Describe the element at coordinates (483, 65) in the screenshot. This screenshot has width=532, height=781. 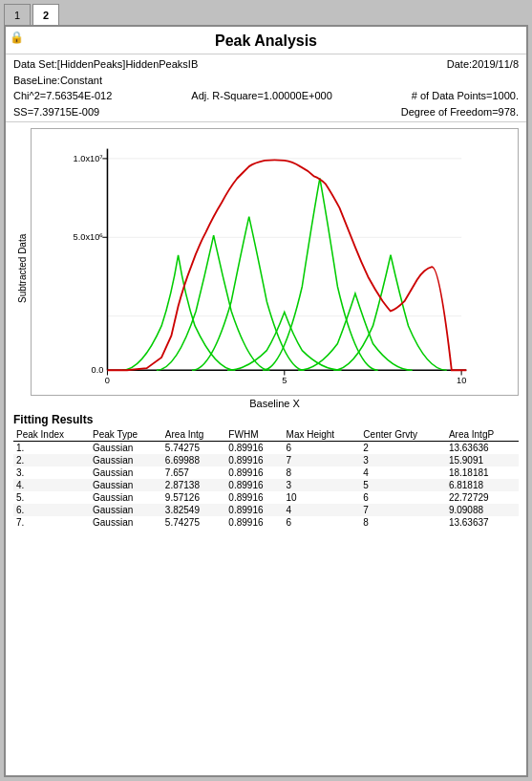
I see `date-label: Date:2019/11/8` at that location.